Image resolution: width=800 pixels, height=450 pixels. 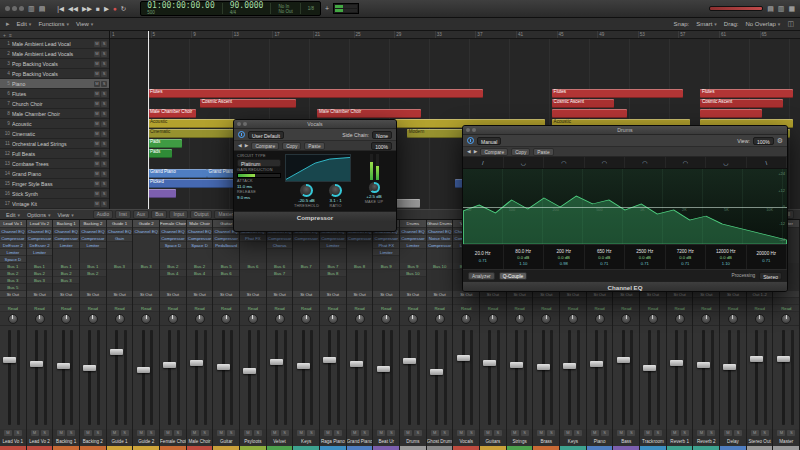 I want to click on channel-name: Lead Vo 2, so click(x=40, y=442).